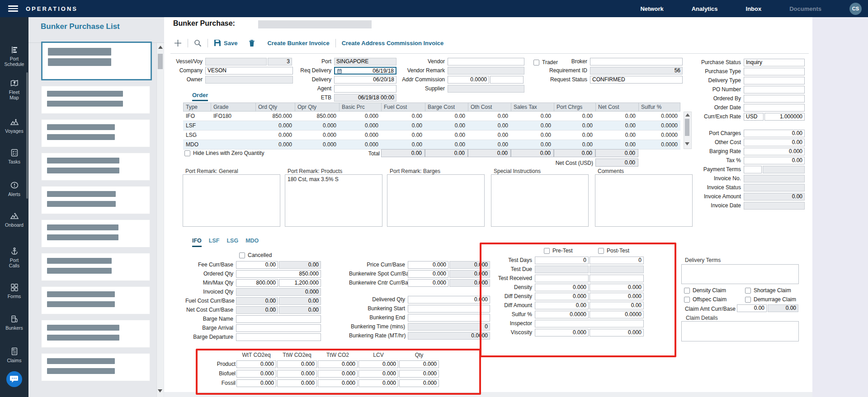 The width and height of the screenshot is (868, 397). I want to click on form-field-barge-departure, so click(278, 337).